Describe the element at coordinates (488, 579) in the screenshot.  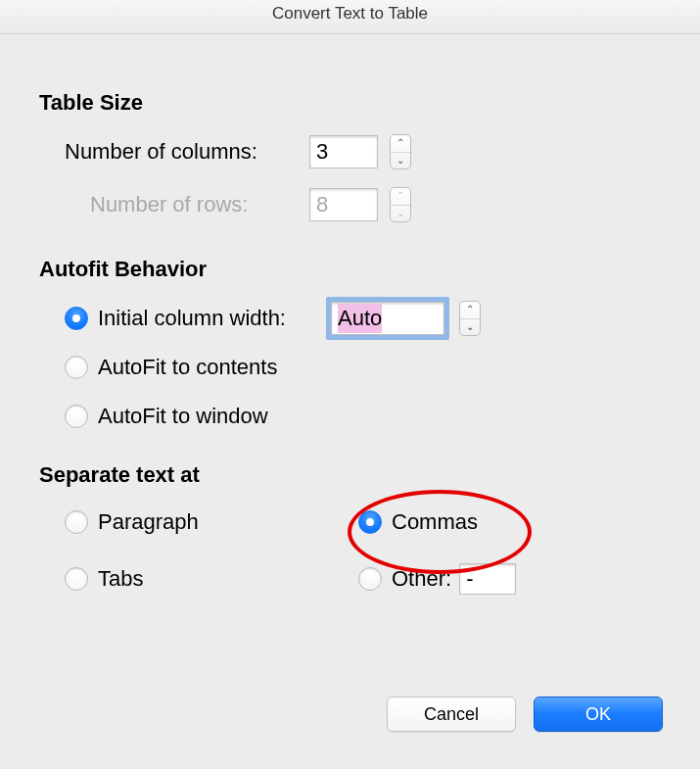
I see `other-field` at that location.